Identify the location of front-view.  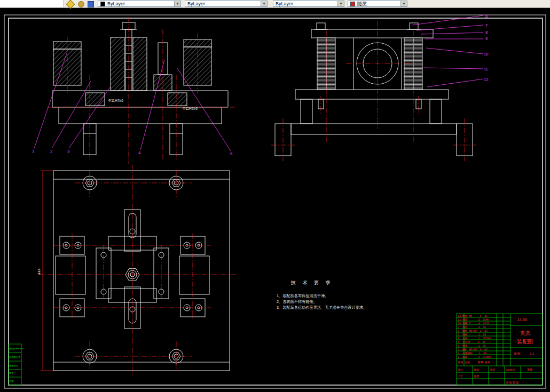
(140, 89).